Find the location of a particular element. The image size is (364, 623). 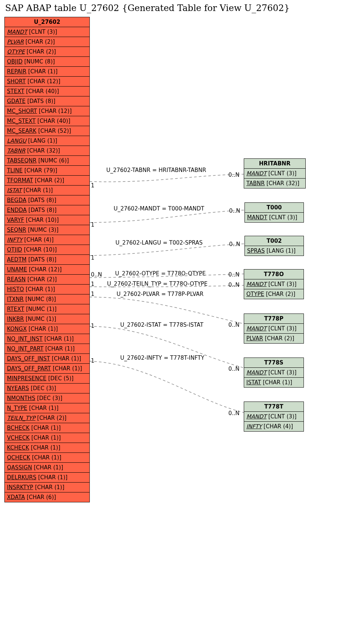

field-row: LANGU [LANG (1)] is located at coordinates (47, 141).